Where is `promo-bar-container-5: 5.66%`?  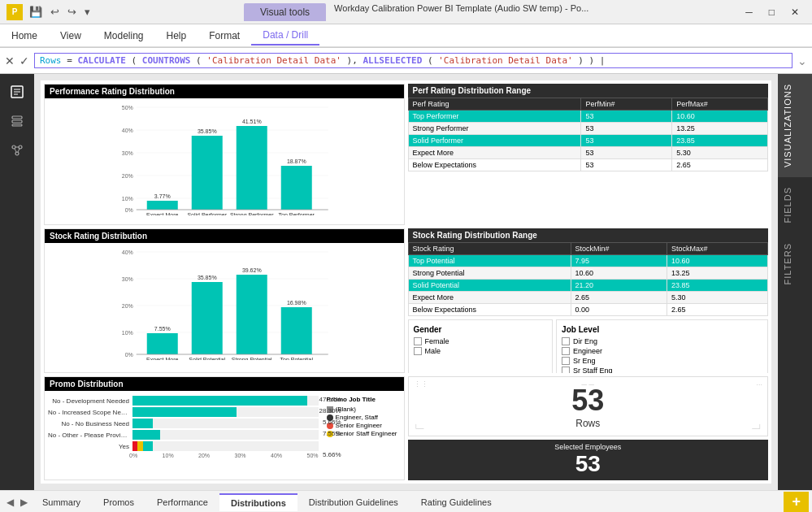 promo-bar-container-5: 5.66% is located at coordinates (226, 446).